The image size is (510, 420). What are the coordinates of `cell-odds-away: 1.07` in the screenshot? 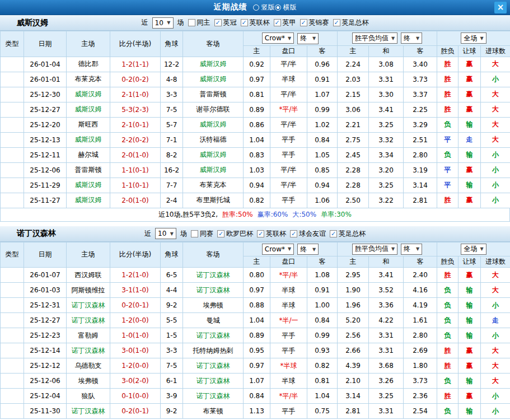 It's located at (322, 94).